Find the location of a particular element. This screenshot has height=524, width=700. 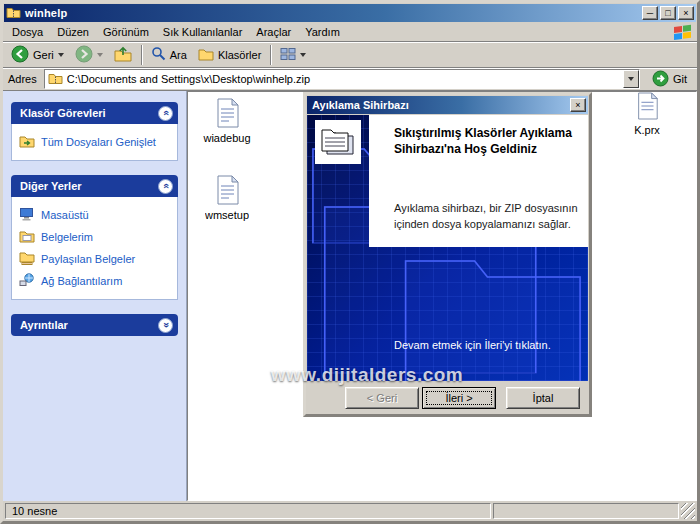

menu-bar: Dosya Düzen Görünüm Sık Kullanılanlar Ar… is located at coordinates (350, 32).